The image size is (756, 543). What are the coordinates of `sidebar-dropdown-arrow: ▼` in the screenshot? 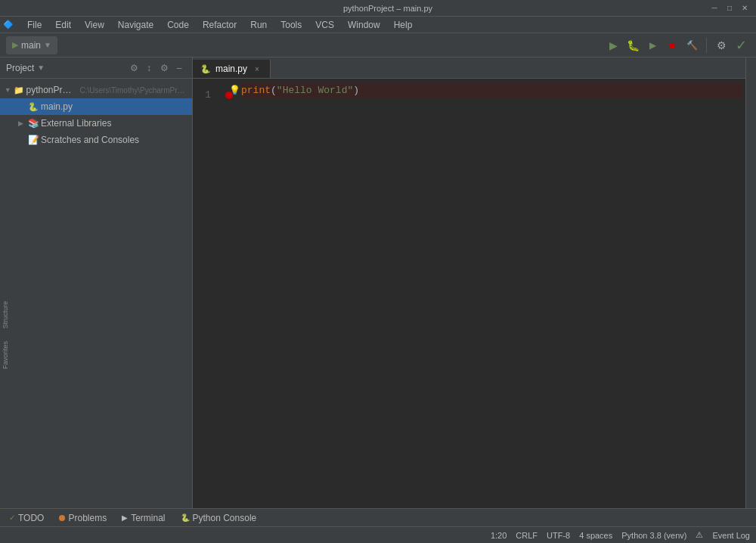 It's located at (41, 68).